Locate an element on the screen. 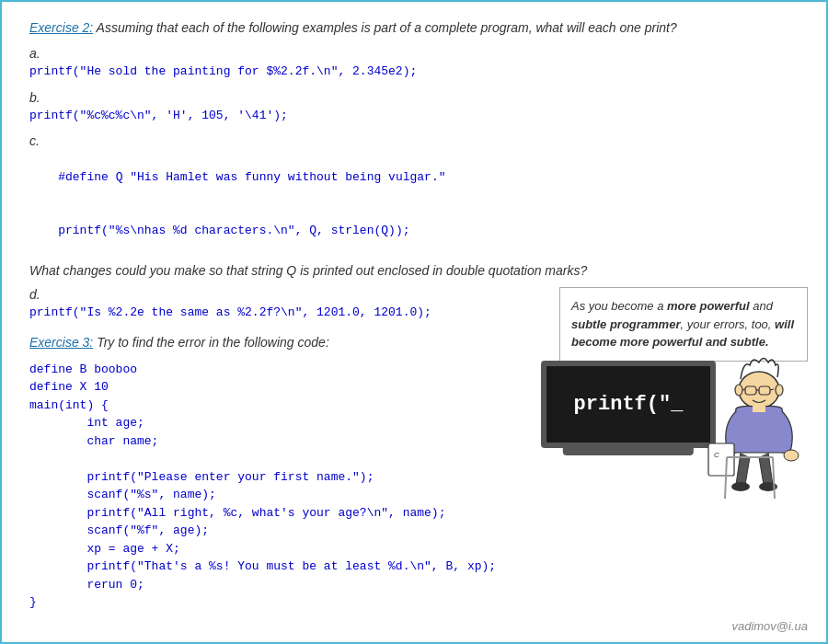 This screenshot has height=644, width=828. part-a-code: printf("He sold the painting for $%2.2f.… is located at coordinates (414, 72).